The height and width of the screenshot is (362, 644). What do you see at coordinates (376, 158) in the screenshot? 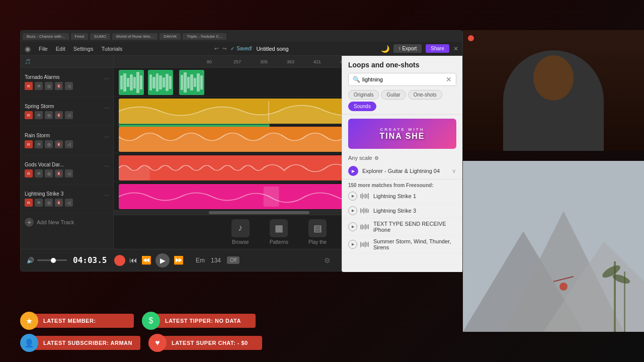
I see `scale-icon: ⚙` at bounding box center [376, 158].